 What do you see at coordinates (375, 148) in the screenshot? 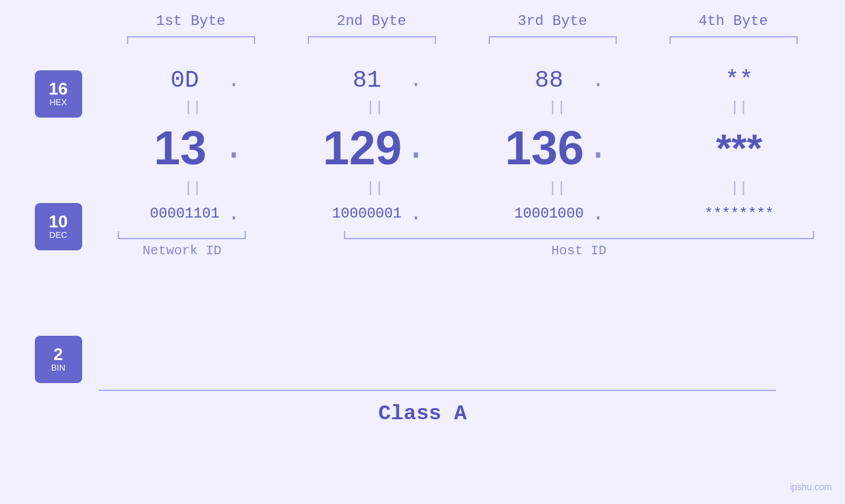
I see `dec-cell-2: 129 .` at bounding box center [375, 148].